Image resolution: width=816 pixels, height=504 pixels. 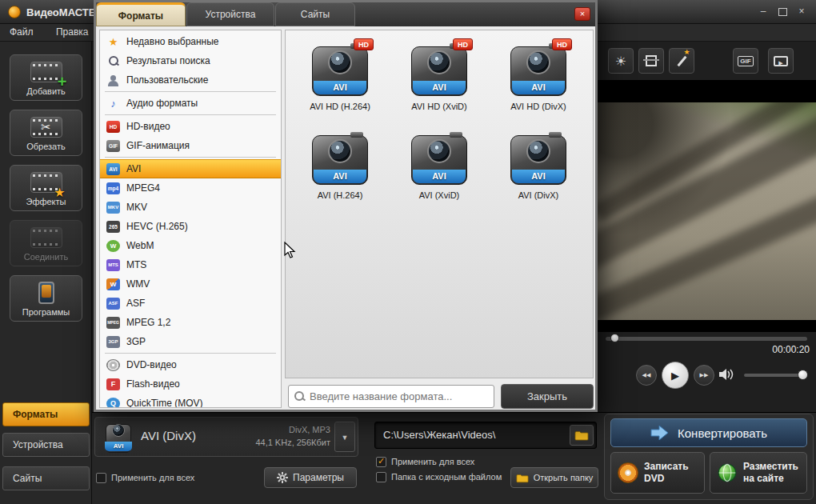 What do you see at coordinates (46, 414) in the screenshot?
I see `sidebar-tab-formats: Форматы` at bounding box center [46, 414].